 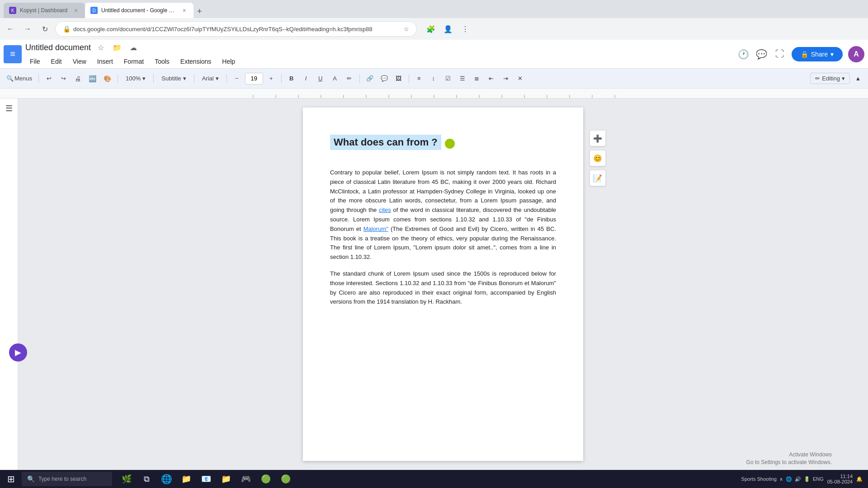 I want to click on zoom-dropdown: 100% ▾, so click(x=136, y=79).